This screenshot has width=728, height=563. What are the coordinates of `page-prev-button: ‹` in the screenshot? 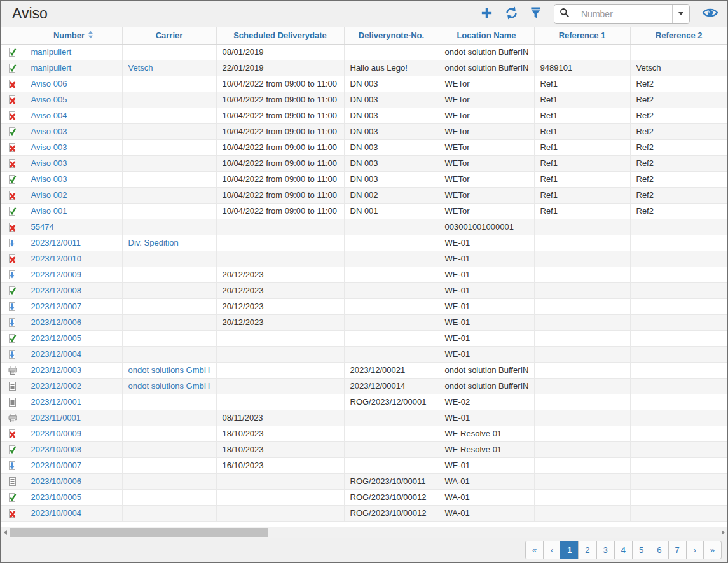 It's located at (552, 550).